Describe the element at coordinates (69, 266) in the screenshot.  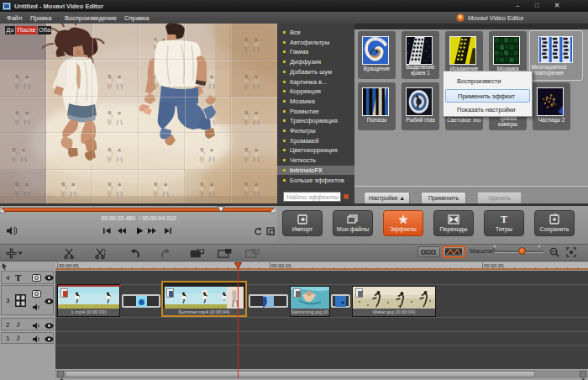
I see `svg-text: 00:00:00` at that location.